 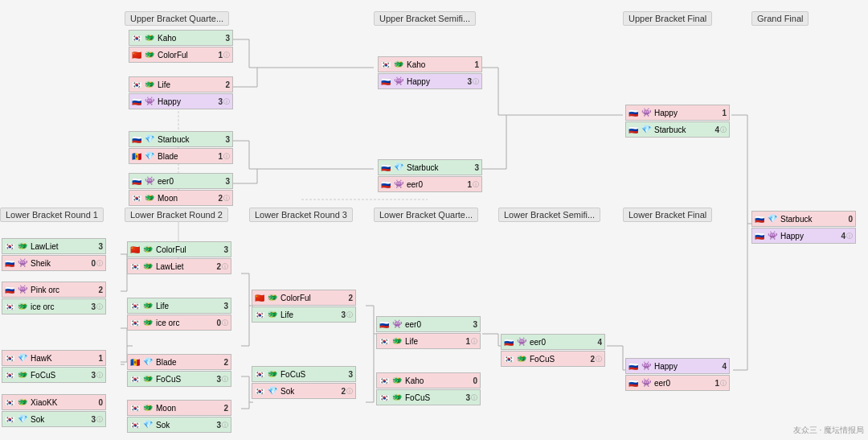 I want to click on player-row: 🇰🇷 🐲 FoCuS 3, so click(x=304, y=374).